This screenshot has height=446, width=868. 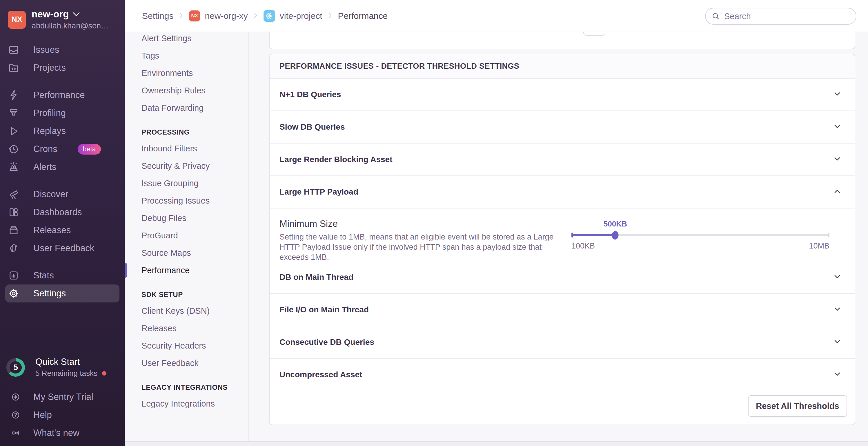 What do you see at coordinates (62, 68) in the screenshot?
I see `sidebar-item-projects: Projects` at bounding box center [62, 68].